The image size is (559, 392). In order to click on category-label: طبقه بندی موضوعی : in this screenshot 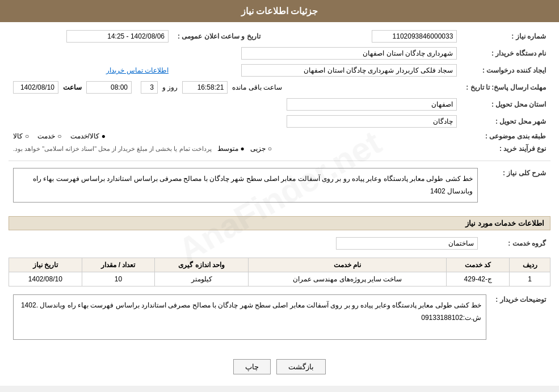, I will do `click(506, 136)`.